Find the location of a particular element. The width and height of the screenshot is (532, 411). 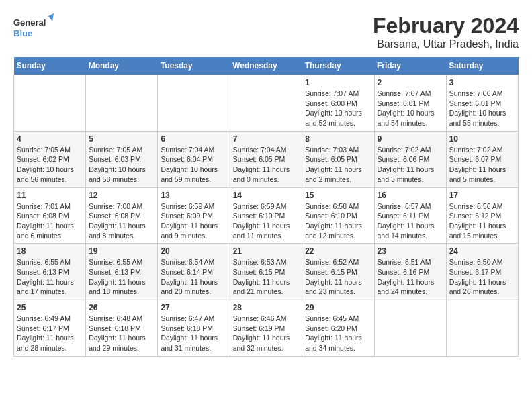

calendar-cell: 15Sunrise: 6:58 AMSunset: 6:10 PMDayligh… is located at coordinates (339, 216).